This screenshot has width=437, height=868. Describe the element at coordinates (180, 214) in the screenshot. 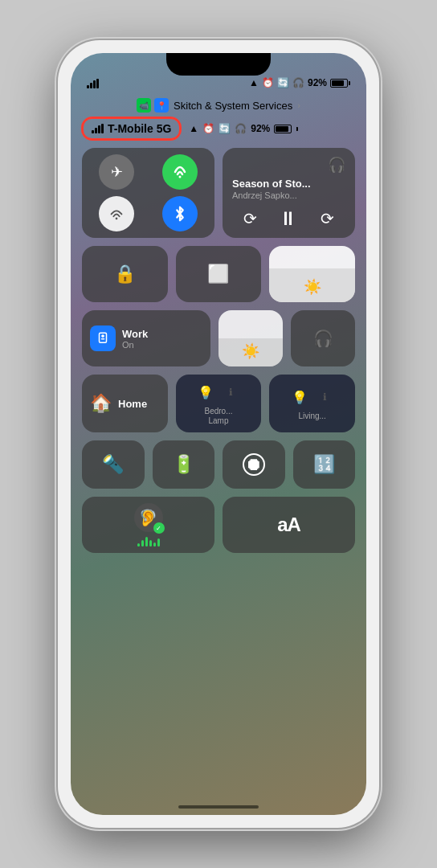

I see `bluetooth-button` at that location.